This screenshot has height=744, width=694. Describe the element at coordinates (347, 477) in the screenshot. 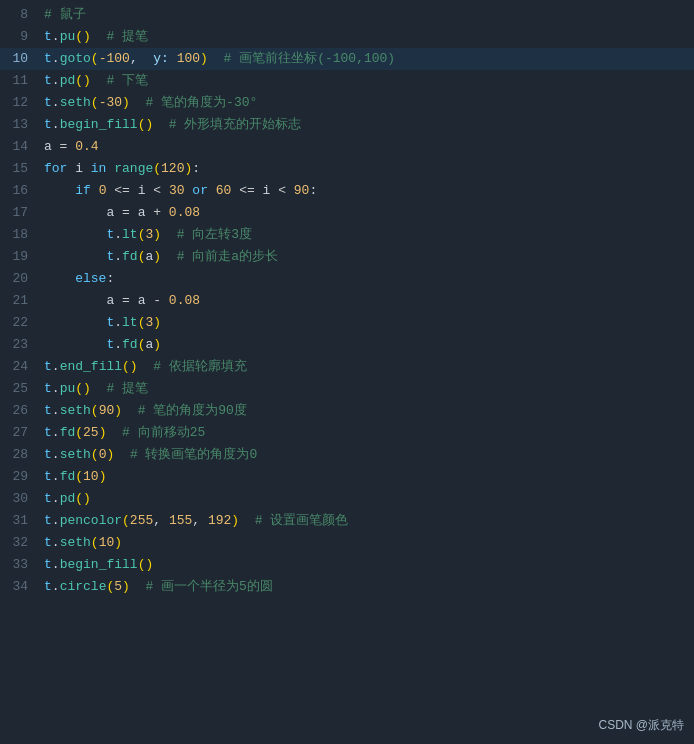

I see `code-line: 29t.fd(10)` at that location.